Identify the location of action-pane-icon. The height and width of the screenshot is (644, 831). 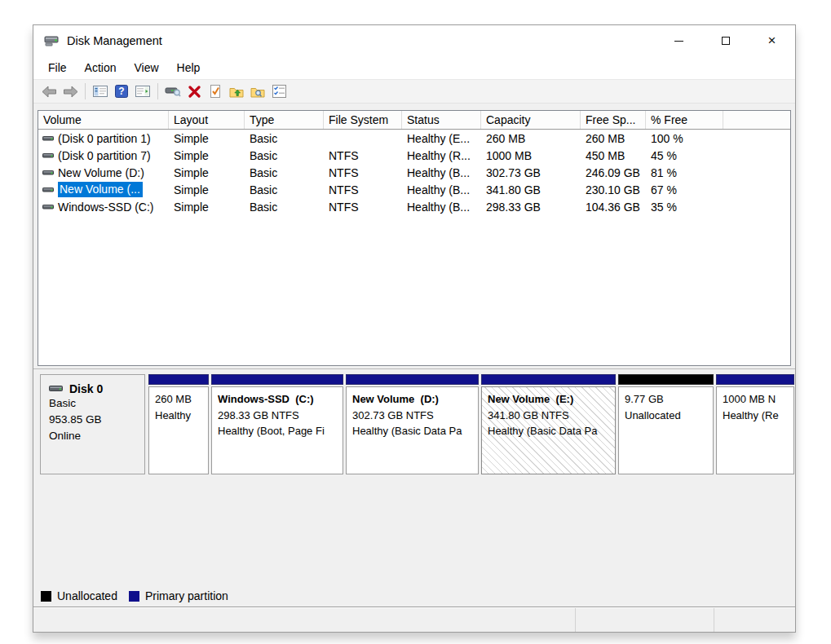
(143, 91).